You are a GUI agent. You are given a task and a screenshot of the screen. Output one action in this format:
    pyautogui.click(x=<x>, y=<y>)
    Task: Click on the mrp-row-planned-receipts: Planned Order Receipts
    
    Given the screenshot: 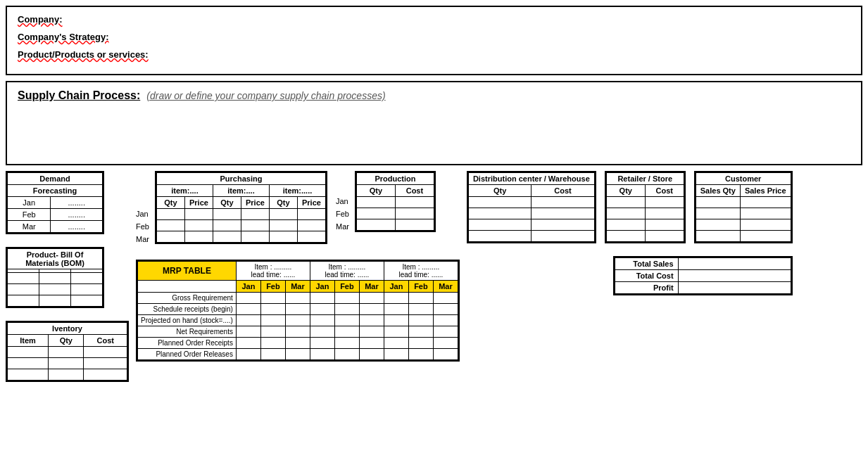 What is the action you would take?
    pyautogui.click(x=298, y=343)
    